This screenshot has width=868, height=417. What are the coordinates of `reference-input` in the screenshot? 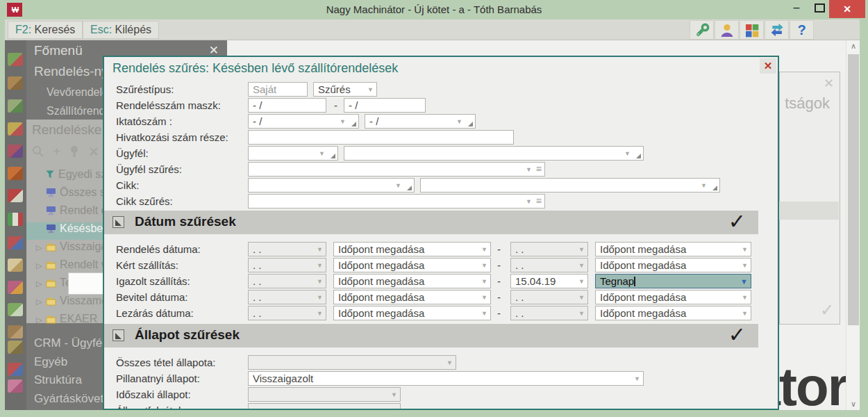 It's located at (381, 138).